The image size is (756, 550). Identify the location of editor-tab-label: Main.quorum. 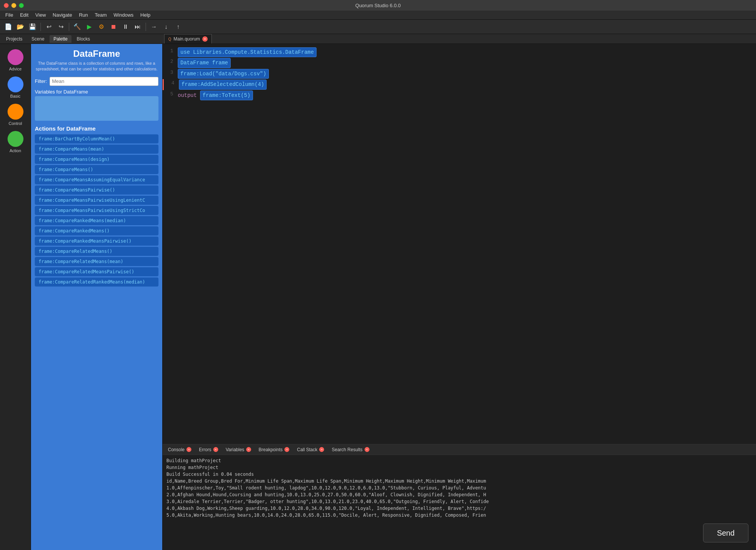
(187, 39).